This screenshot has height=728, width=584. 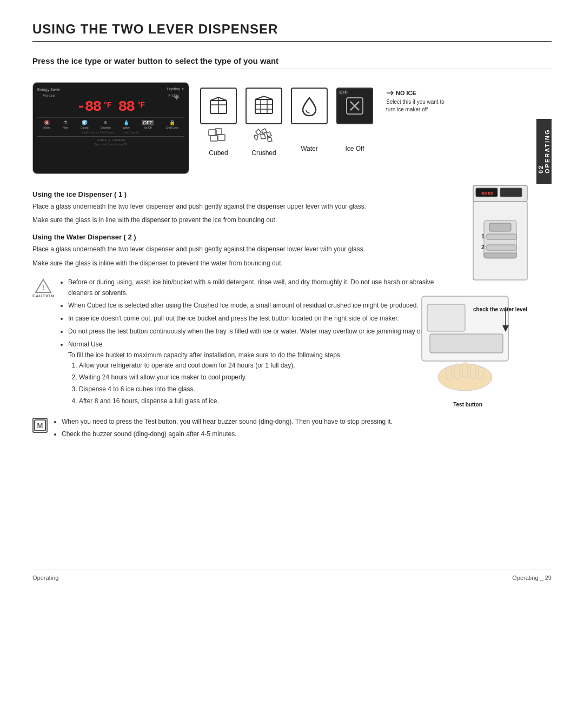 What do you see at coordinates (243, 206) in the screenshot?
I see `ice-dispenser-text1: Place a glass underneath the two lever d…` at bounding box center [243, 206].